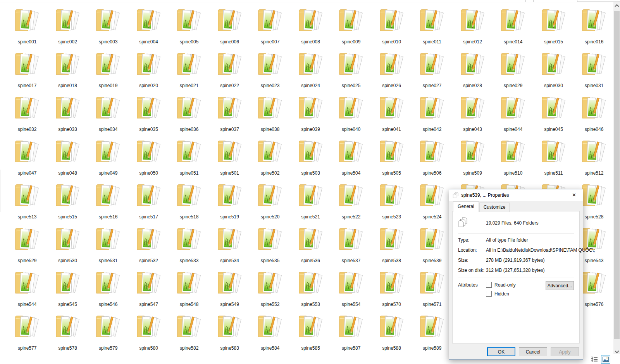  What do you see at coordinates (311, 332) in the screenshot?
I see `folder-item: spine585` at bounding box center [311, 332].